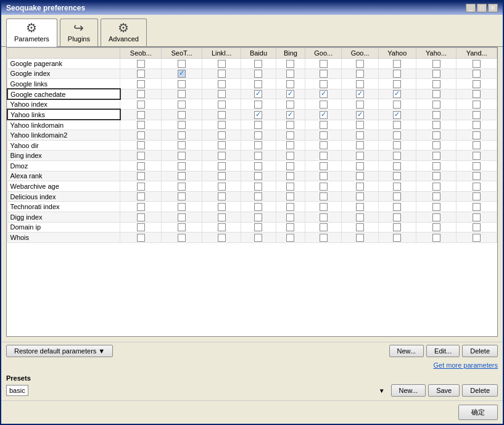 This screenshot has height=425, width=504. What do you see at coordinates (123, 32) in the screenshot?
I see `tab-advanced: ⚙ Advanced` at bounding box center [123, 32].